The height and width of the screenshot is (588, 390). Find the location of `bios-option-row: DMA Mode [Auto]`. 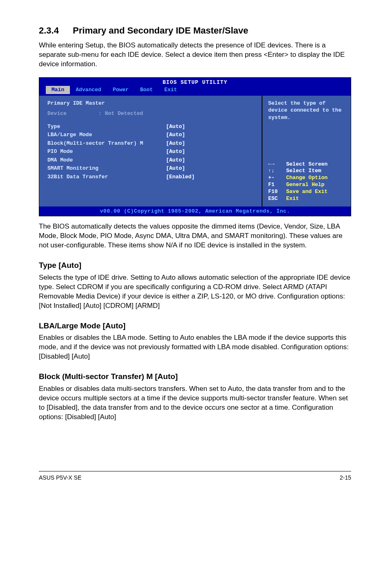

bios-option-row: DMA Mode [Auto] is located at coordinates (151, 160).